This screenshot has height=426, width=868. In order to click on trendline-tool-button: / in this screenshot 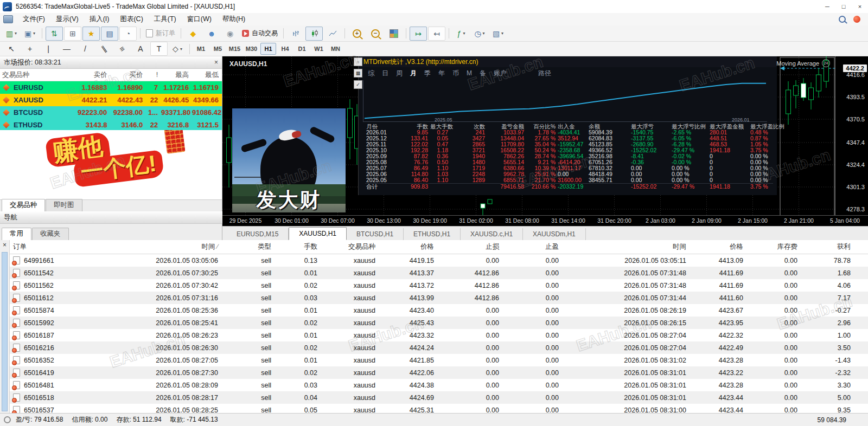, I will do `click(85, 49)`.